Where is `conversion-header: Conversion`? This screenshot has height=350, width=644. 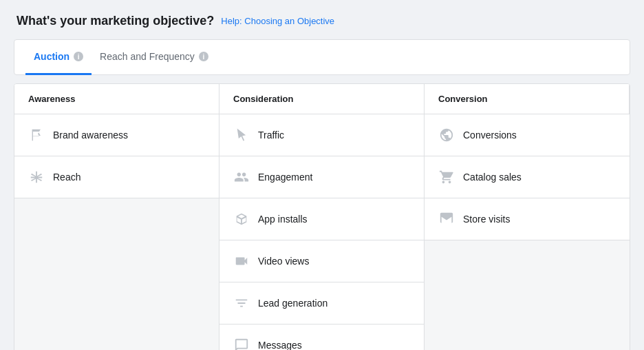 conversion-header: Conversion is located at coordinates (527, 99).